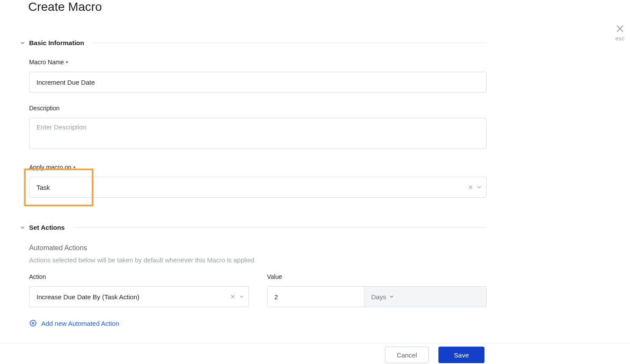 This screenshot has width=630, height=364. Describe the element at coordinates (47, 228) in the screenshot. I see `section-actions-title: Set Actions` at that location.